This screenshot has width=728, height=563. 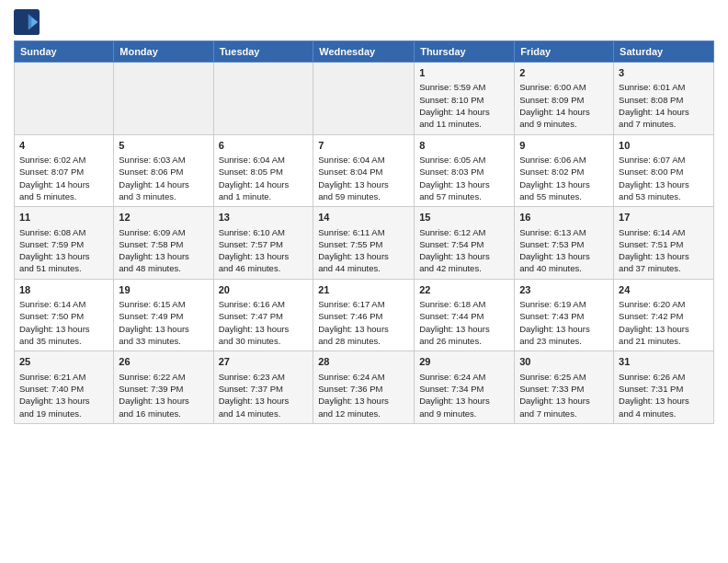 What do you see at coordinates (263, 52) in the screenshot?
I see `header-tuesday: Tuesday` at bounding box center [263, 52].